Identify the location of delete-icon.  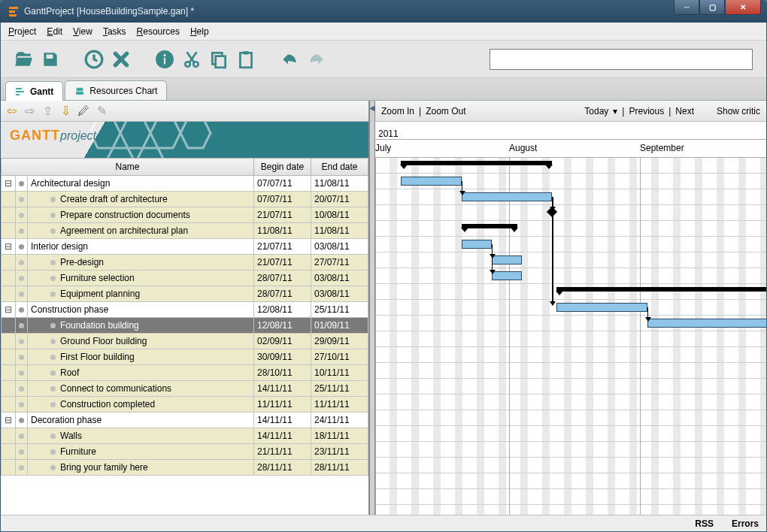
(121, 59).